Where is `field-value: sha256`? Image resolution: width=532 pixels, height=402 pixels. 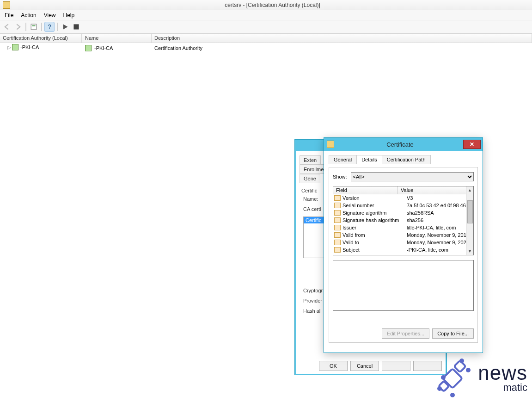 field-value: sha256 is located at coordinates (439, 220).